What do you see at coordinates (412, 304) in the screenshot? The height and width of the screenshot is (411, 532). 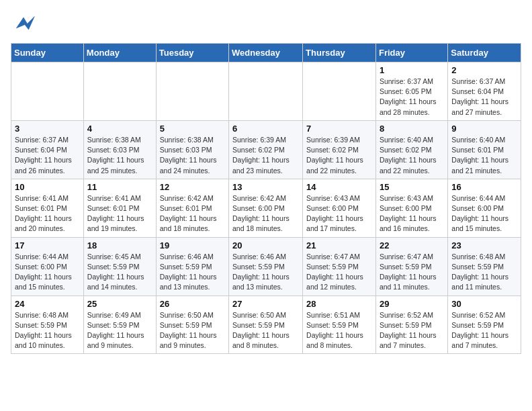 I see `day-number: 29` at bounding box center [412, 304].